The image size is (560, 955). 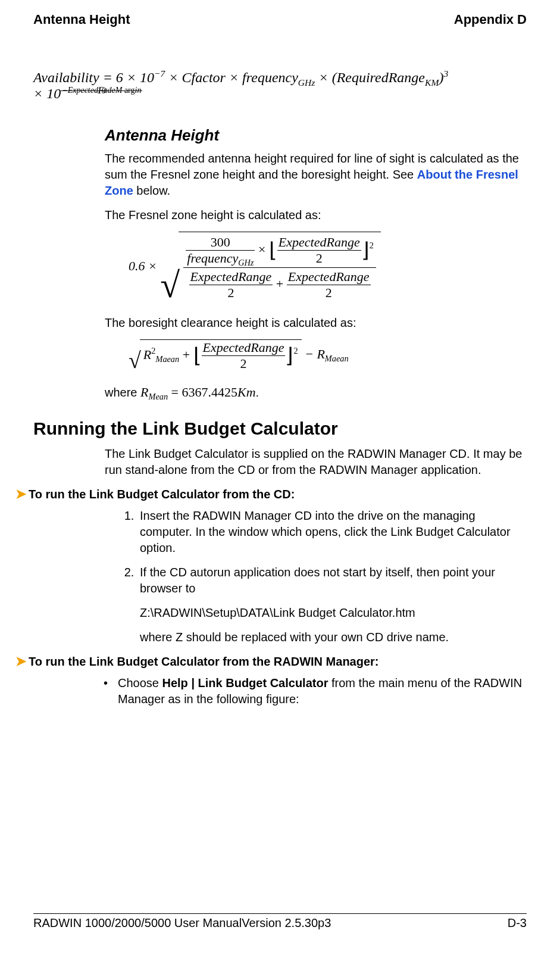 I want to click on availability-equation: Availability = 6 × 10−7 × Cfactor × freq…, so click(x=280, y=86).